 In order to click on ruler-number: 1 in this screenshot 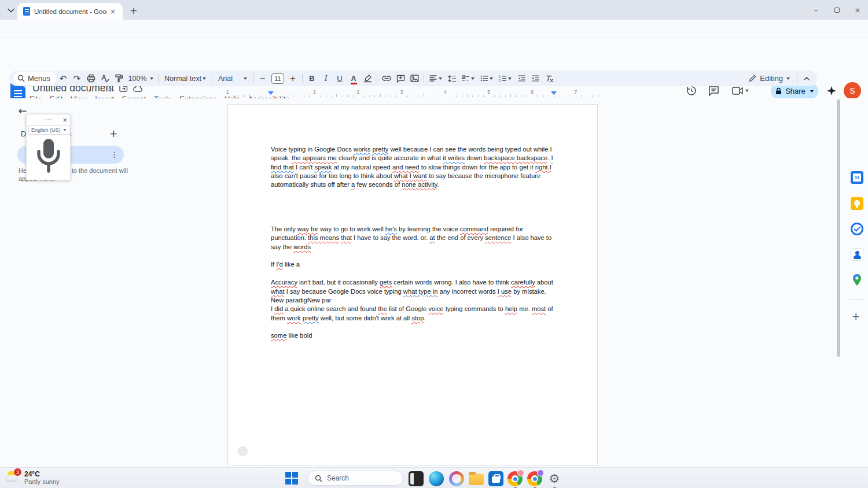, I will do `click(228, 92)`.